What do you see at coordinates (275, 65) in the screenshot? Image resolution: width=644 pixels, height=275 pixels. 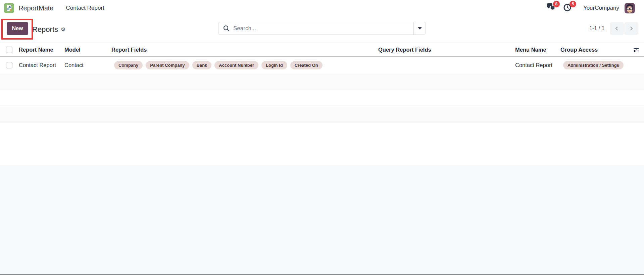 I see `tag: Login Id` at bounding box center [275, 65].